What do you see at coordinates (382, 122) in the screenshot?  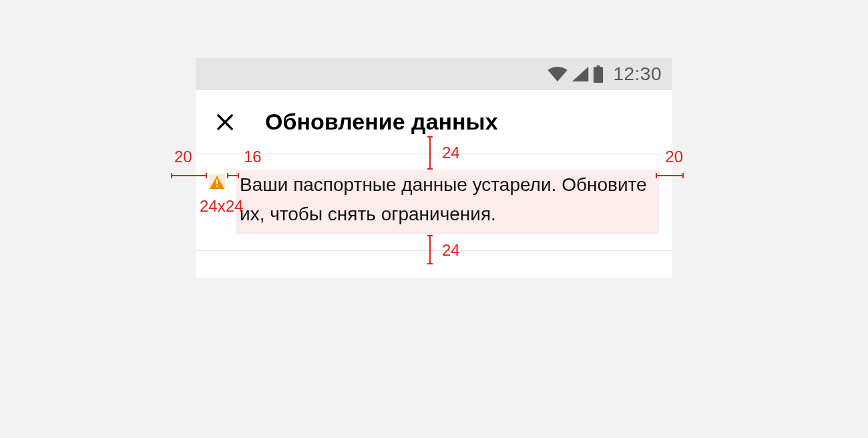 I see `page-title: Обновление данных` at bounding box center [382, 122].